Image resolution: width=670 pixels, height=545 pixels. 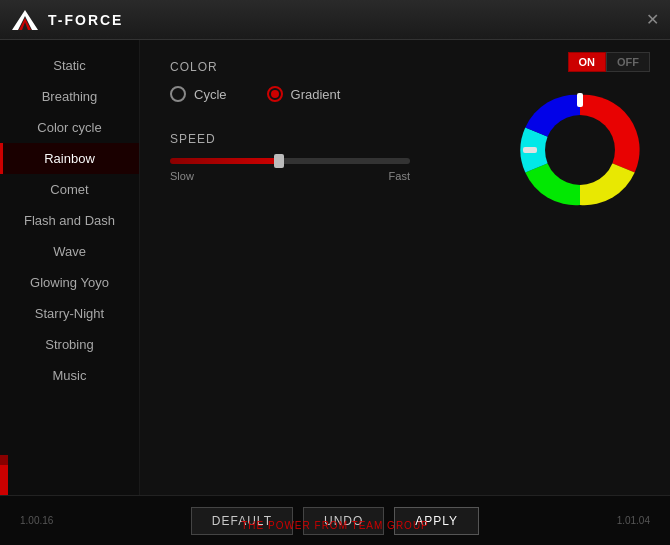 What do you see at coordinates (178, 94) in the screenshot?
I see `cycle-radio` at bounding box center [178, 94].